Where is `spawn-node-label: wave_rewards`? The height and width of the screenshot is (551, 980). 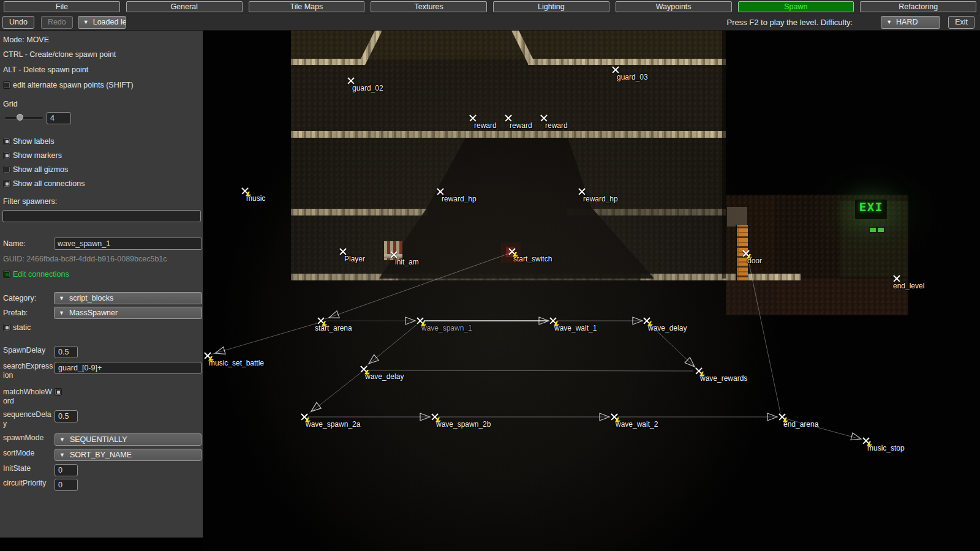
spawn-node-label: wave_rewards is located at coordinates (724, 378).